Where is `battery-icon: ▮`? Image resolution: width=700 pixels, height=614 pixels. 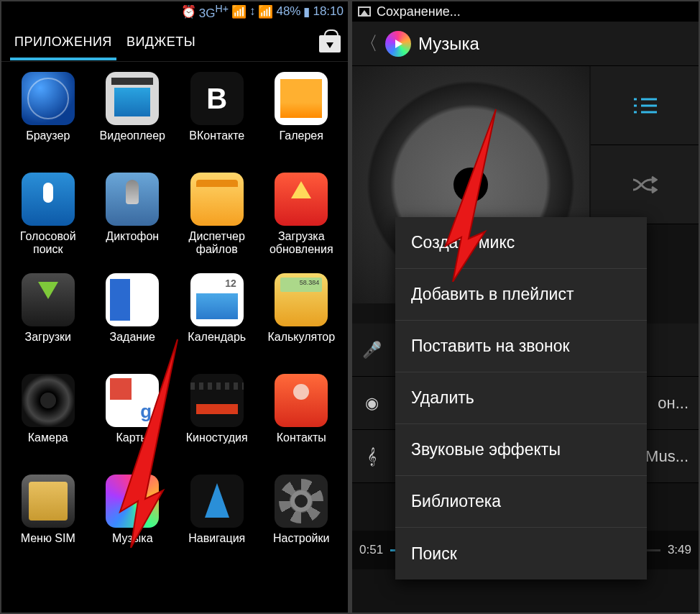
battery-icon: ▮ is located at coordinates (306, 12).